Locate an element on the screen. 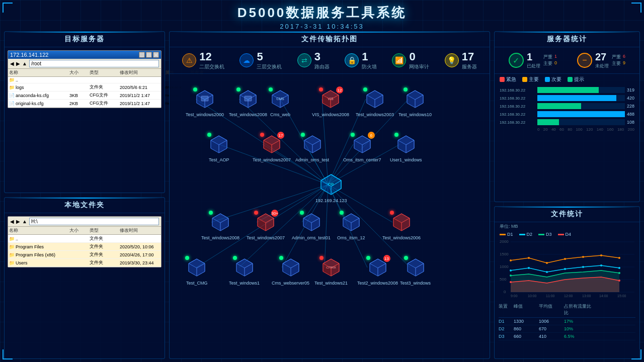 The width and height of the screenshot is (644, 362). legend-main: 主要 is located at coordinates (530, 79).